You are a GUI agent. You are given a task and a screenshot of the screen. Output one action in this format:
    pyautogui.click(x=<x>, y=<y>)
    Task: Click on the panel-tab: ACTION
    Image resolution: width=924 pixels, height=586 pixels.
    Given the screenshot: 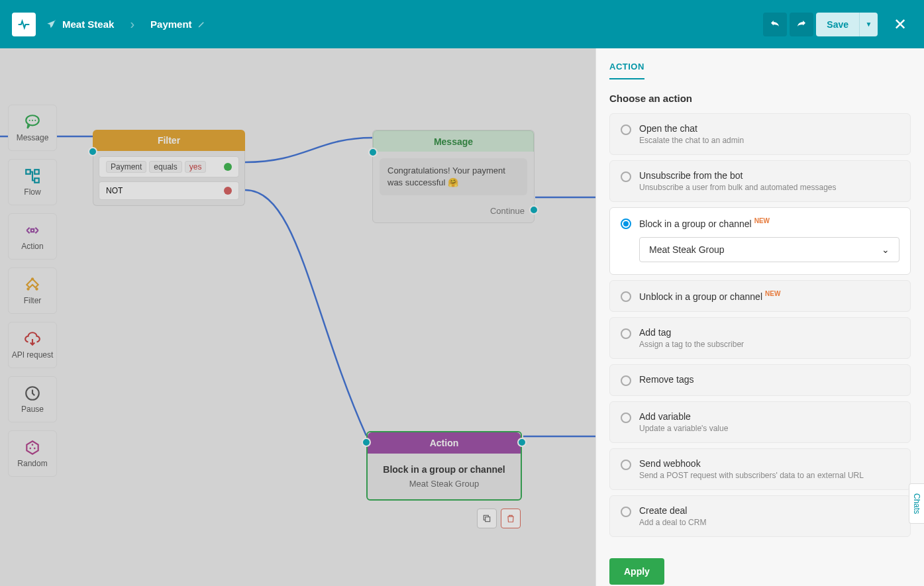 What is the action you would take?
    pyautogui.click(x=627, y=70)
    